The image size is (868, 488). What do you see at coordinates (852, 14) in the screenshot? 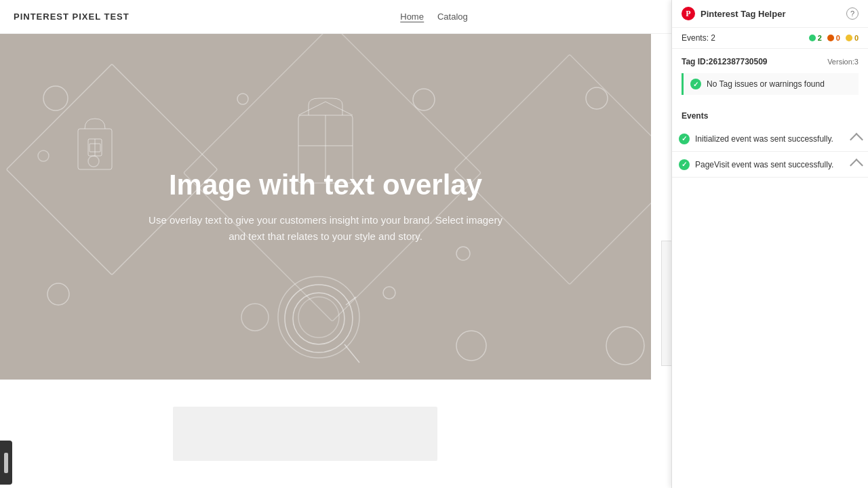
I see `help-icon-label: ?` at bounding box center [852, 14].